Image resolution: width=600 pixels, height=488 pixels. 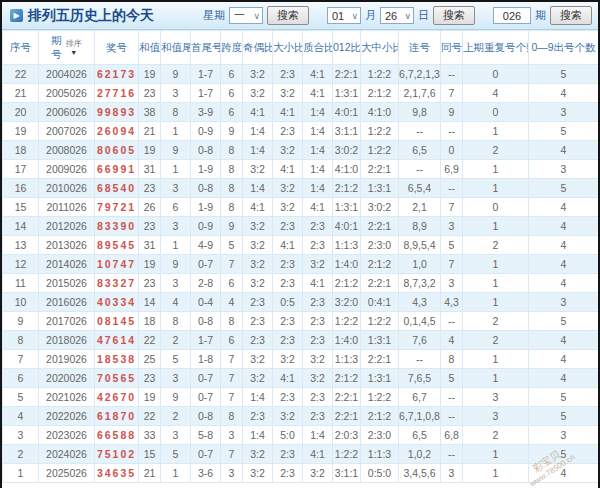 What do you see at coordinates (117, 454) in the screenshot?
I see `cell-prize: 75102` at bounding box center [117, 454].